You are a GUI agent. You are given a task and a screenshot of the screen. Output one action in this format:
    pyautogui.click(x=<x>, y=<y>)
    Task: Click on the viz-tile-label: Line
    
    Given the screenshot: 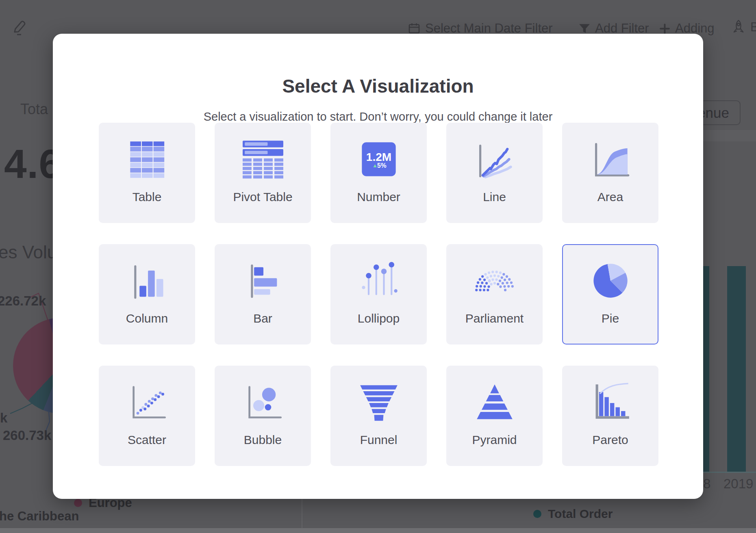 What is the action you would take?
    pyautogui.click(x=494, y=197)
    